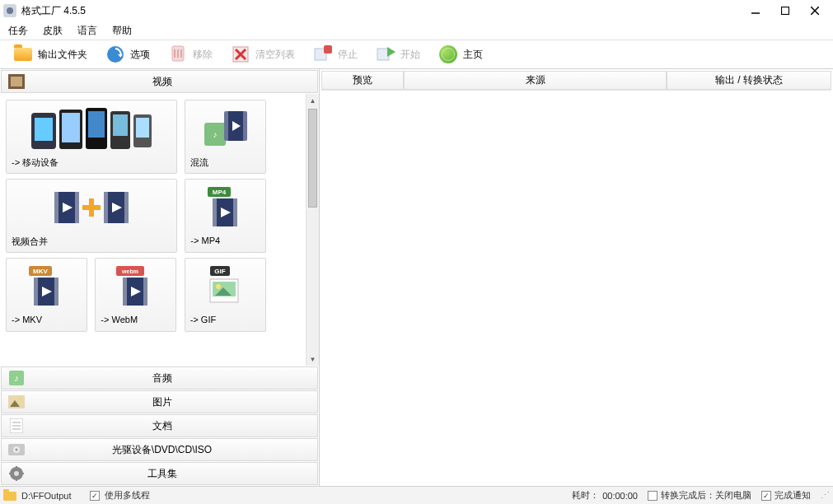 The image size is (833, 504). What do you see at coordinates (87, 31) in the screenshot?
I see `menu-language: 语言` at bounding box center [87, 31].